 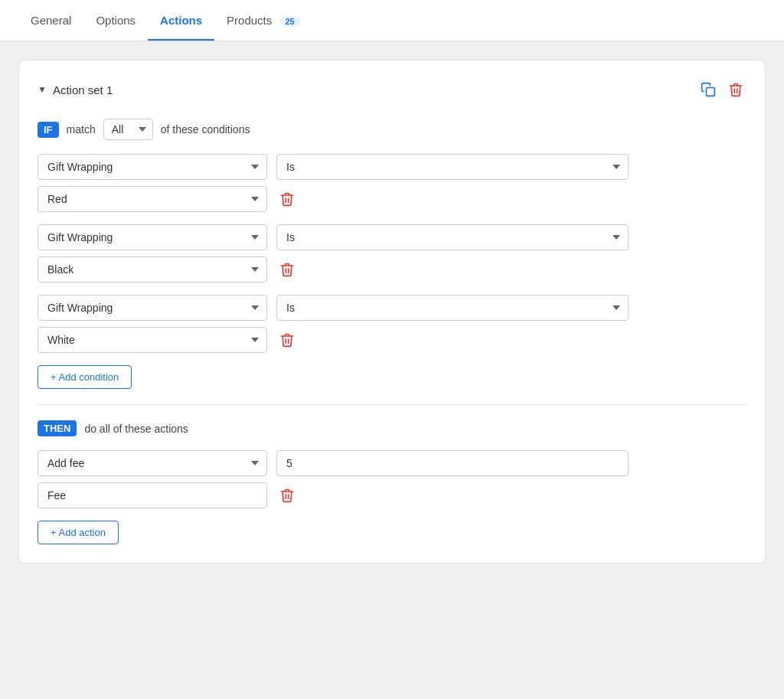 I want to click on condition-1-row: Gift Wrapping Is Is not, so click(x=392, y=167).